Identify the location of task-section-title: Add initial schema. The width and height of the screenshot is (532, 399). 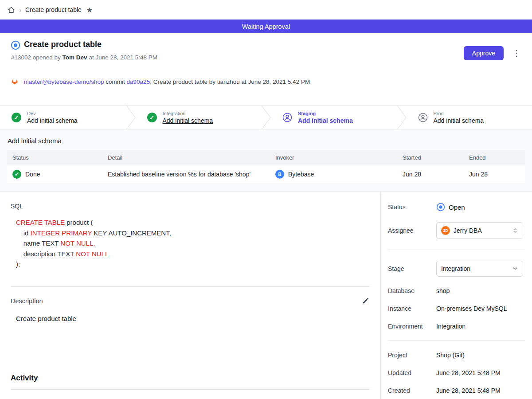
(266, 141).